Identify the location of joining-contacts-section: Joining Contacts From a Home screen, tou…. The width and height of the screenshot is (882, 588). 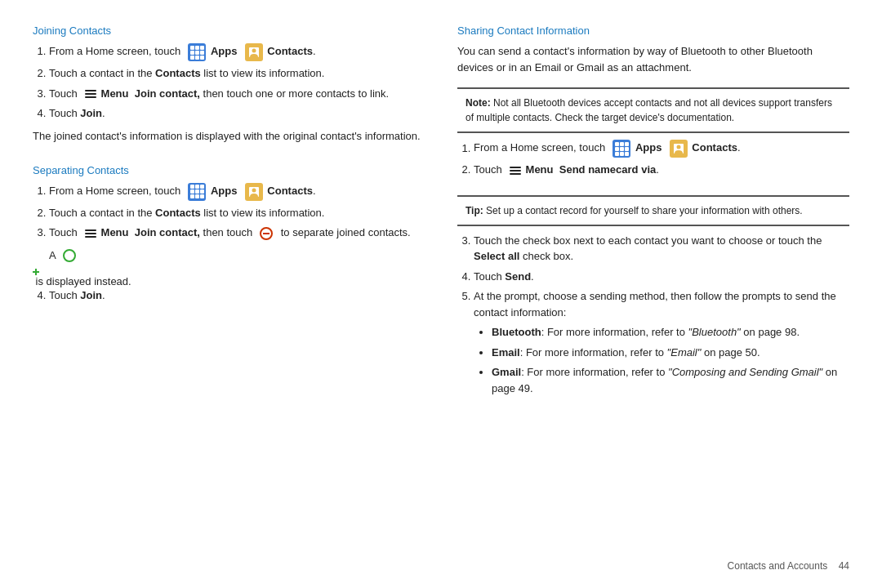
(229, 87).